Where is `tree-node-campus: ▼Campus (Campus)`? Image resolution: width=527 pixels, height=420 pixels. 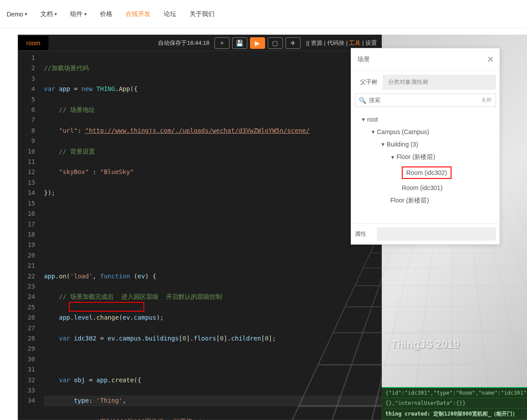 tree-node-campus: ▼Campus (Campus) is located at coordinates (425, 132).